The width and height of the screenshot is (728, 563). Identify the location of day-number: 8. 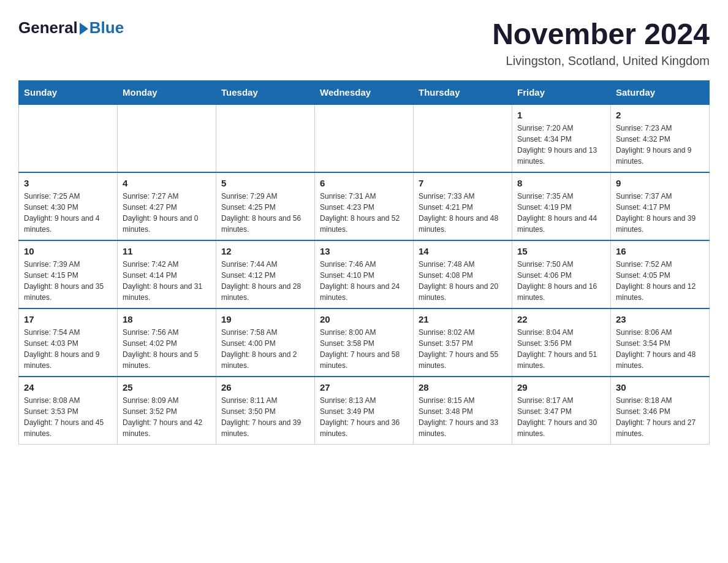
(561, 183).